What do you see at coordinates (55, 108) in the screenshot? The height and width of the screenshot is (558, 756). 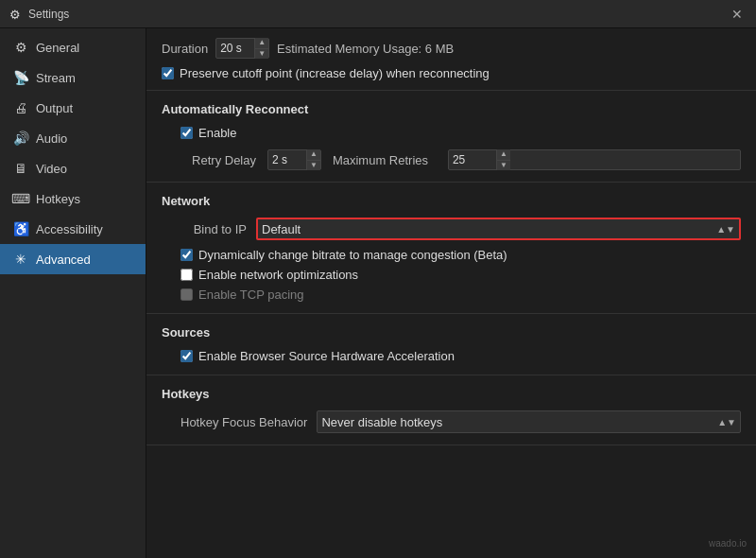 I see `sidebar-label-output: Output` at bounding box center [55, 108].